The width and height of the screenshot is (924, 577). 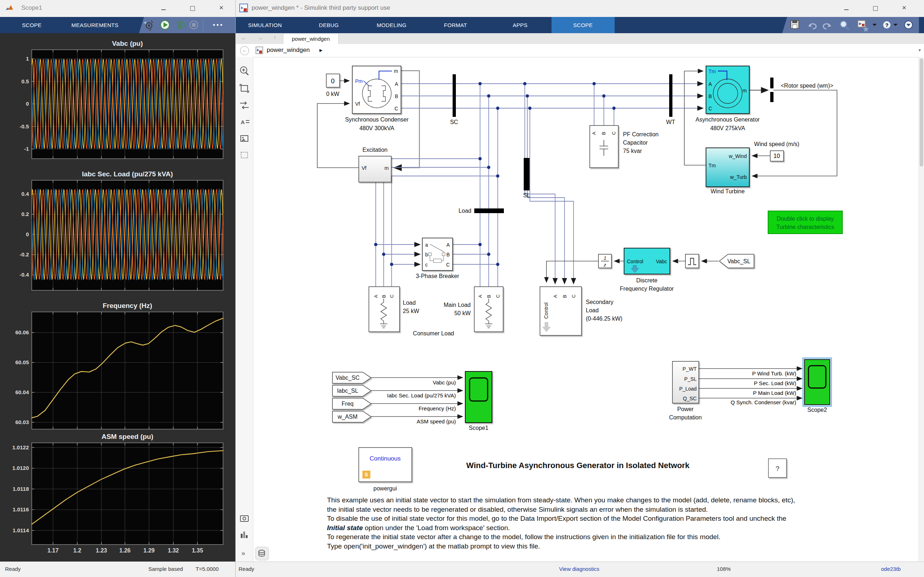 What do you see at coordinates (377, 98) in the screenshot?
I see `block-synchronous-condenser: Pm Vf m A B C Synchronous Condenser 480V…` at bounding box center [377, 98].